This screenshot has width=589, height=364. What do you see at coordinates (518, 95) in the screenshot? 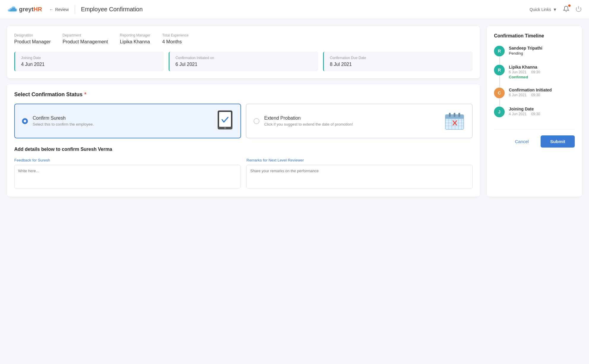
I see `timeline-date-confirmation: 6 Jun 2021` at bounding box center [518, 95].